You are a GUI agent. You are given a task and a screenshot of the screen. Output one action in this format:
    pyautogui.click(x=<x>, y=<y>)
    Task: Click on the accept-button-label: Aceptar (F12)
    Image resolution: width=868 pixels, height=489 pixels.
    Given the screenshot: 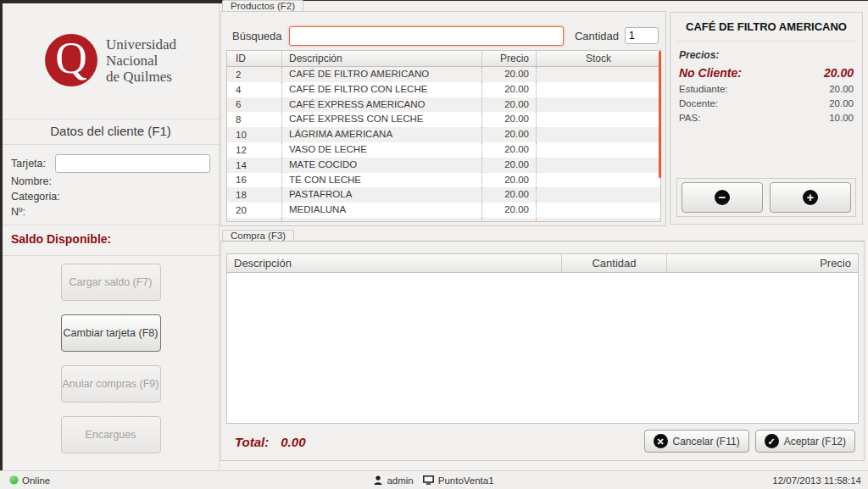 What is the action you would take?
    pyautogui.click(x=815, y=442)
    